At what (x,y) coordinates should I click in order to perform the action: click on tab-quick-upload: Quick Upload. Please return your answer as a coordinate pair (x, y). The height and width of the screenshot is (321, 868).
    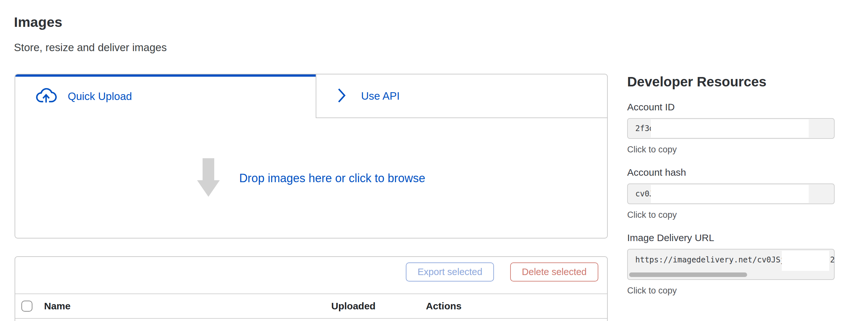
    Looking at the image, I should click on (165, 96).